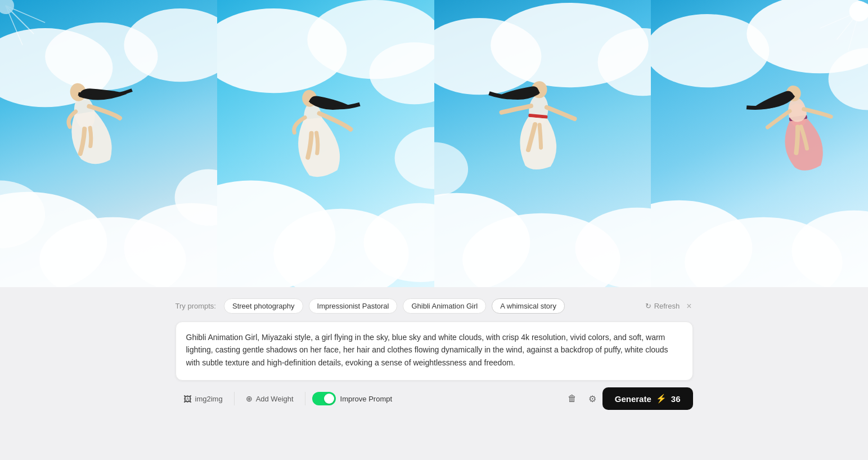 The image size is (868, 460). What do you see at coordinates (270, 399) in the screenshot?
I see `add-weight-button: ⊕ Add Weight` at bounding box center [270, 399].